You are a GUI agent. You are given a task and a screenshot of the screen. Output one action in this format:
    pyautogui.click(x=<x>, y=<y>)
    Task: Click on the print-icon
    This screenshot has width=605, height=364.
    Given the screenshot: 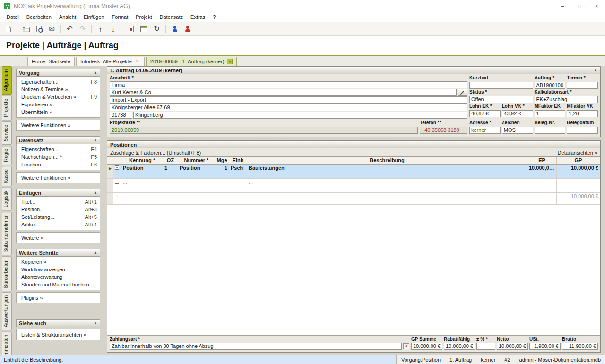 What is the action you would take?
    pyautogui.click(x=26, y=29)
    